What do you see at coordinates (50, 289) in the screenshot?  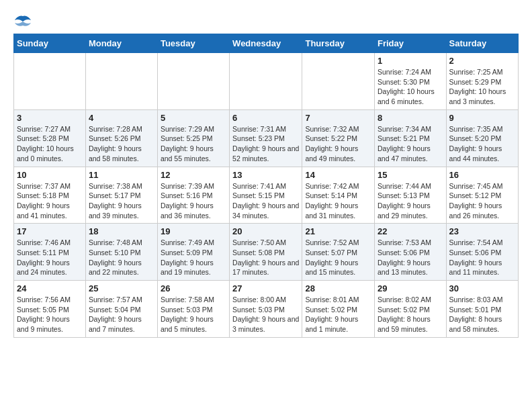 I see `day-number: 24` at bounding box center [50, 289].